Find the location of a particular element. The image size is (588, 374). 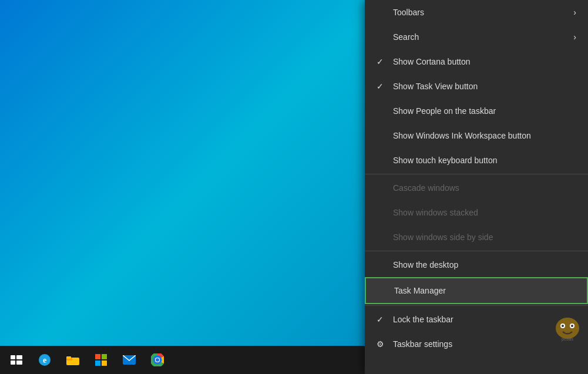

taskbar-settings-label: Taskbar settings is located at coordinates (423, 344).